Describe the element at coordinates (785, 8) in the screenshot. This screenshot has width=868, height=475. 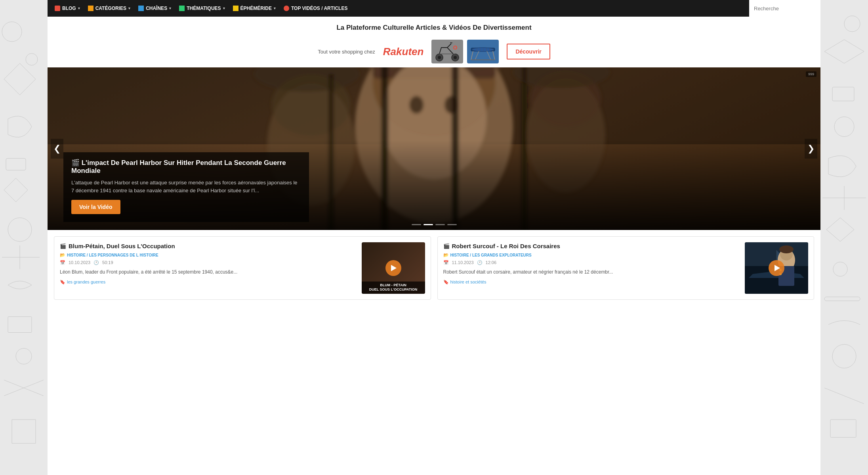
I see `search-box` at that location.